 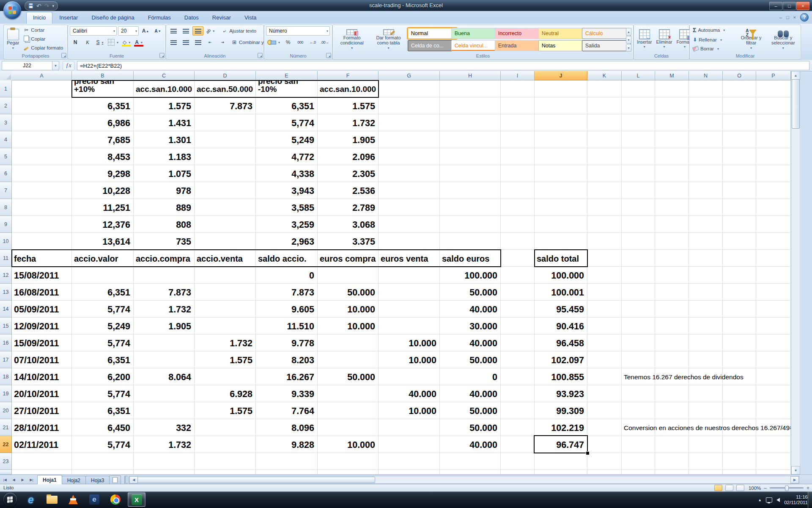 I want to click on cell-N14, so click(x=706, y=309).